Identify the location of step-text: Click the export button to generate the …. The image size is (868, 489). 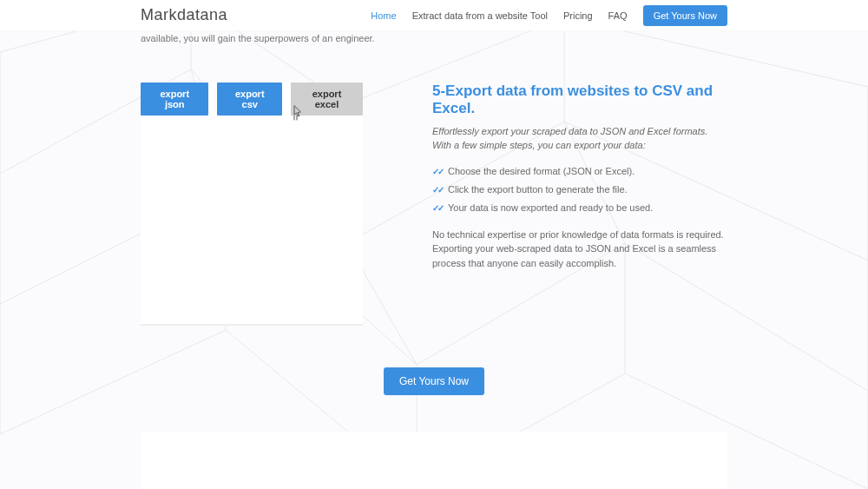
(538, 189).